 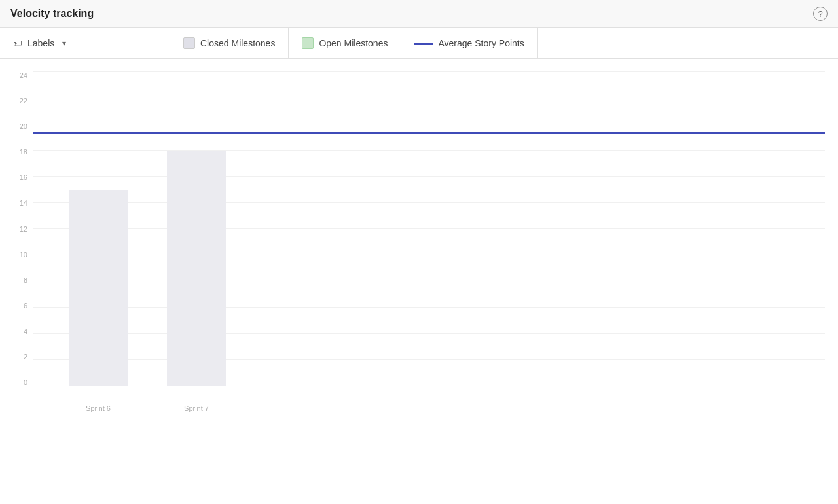 I want to click on y-axis-label: 14, so click(x=16, y=203).